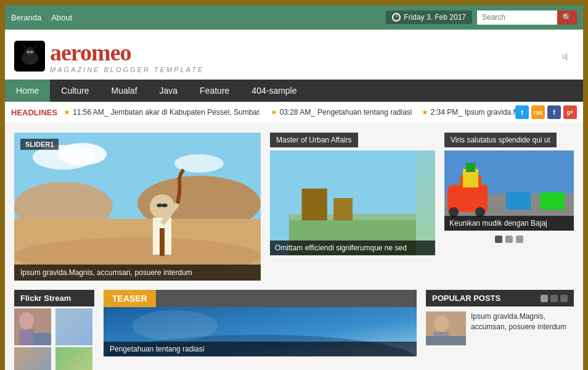 Image resolution: width=588 pixels, height=370 pixels. Describe the element at coordinates (294, 17) in the screenshot. I see `topbar: Beranda About Friday 3. Feb 2017 🔍` at that location.